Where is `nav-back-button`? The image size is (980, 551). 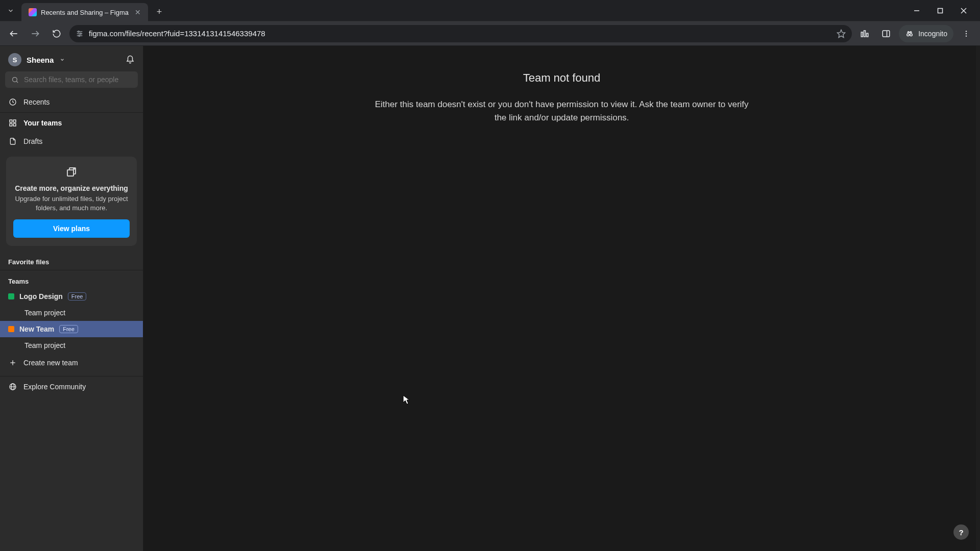 nav-back-button is located at coordinates (14, 34).